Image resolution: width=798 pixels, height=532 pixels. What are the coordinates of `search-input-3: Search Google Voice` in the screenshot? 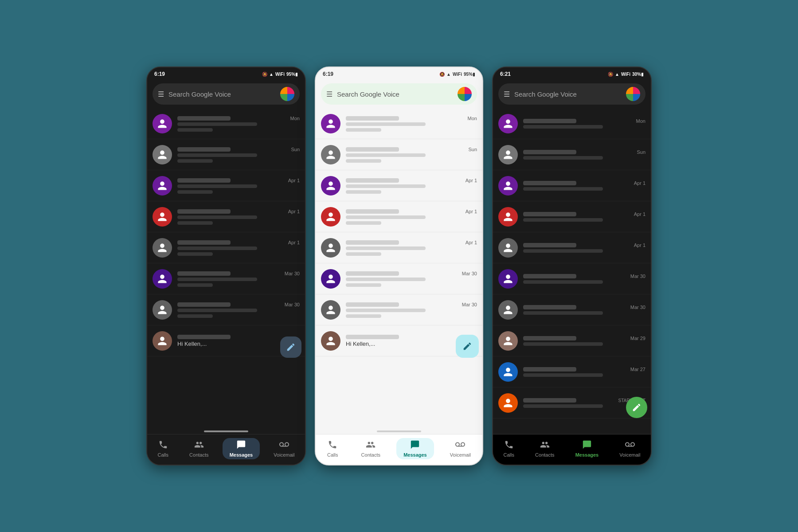 It's located at (568, 94).